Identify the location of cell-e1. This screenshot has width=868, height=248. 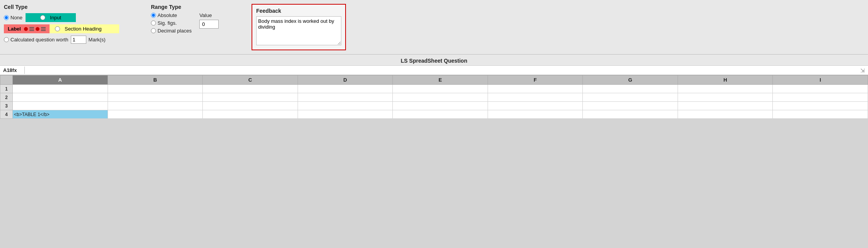
(440, 89).